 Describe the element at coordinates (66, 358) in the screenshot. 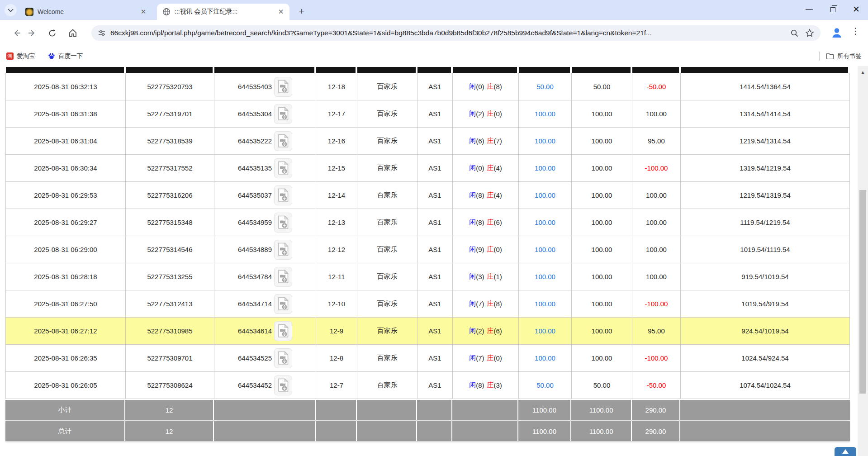

I see `bet-time: 2025-08-31 06:26:35` at that location.